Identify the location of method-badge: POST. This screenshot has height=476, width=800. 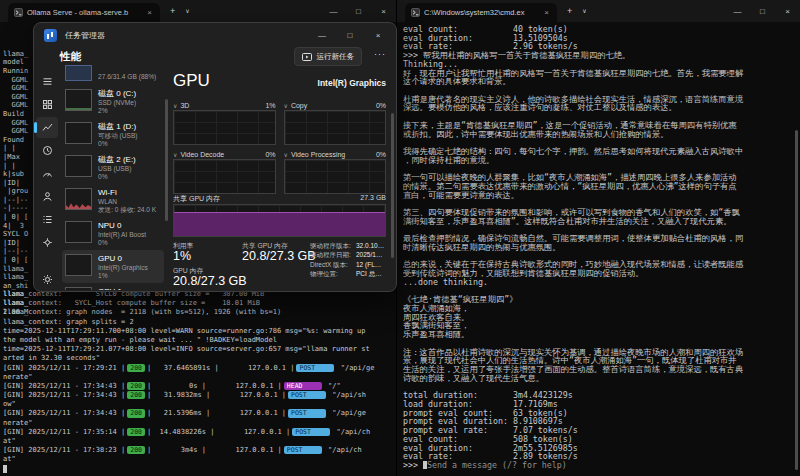
(311, 432).